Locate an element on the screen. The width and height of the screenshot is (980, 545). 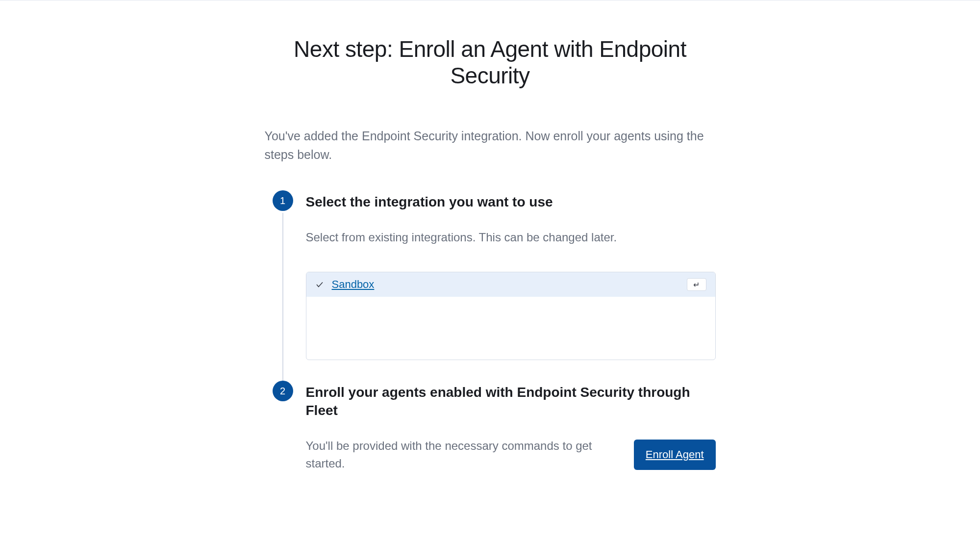
step-2: 2 Enroll your agents enabled with Endpoi… is located at coordinates (494, 431).